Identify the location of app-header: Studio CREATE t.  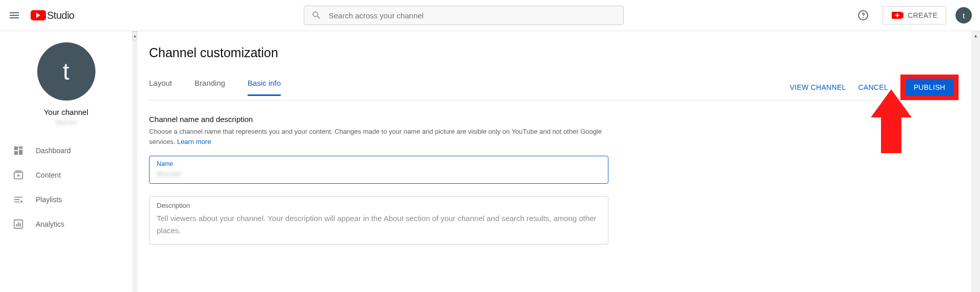
(490, 15).